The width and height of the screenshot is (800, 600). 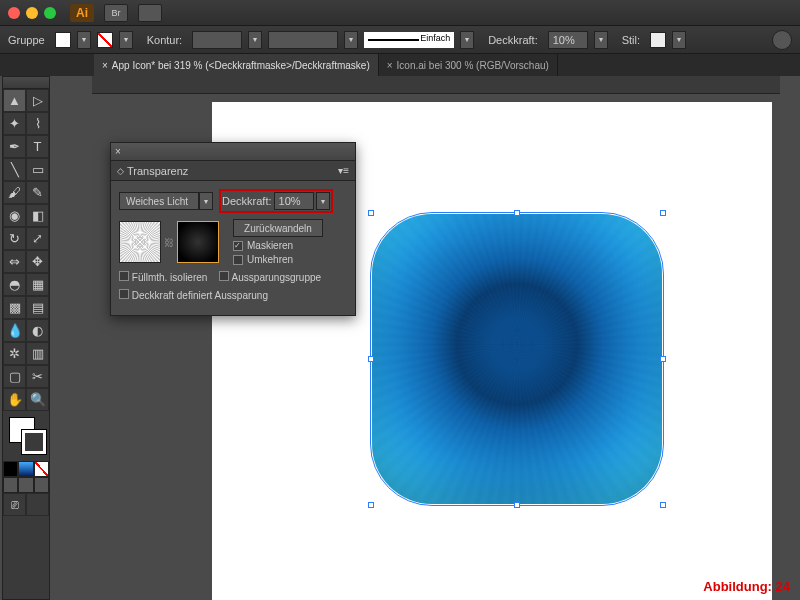 I want to click on minimize-icon, so click(x=32, y=13).